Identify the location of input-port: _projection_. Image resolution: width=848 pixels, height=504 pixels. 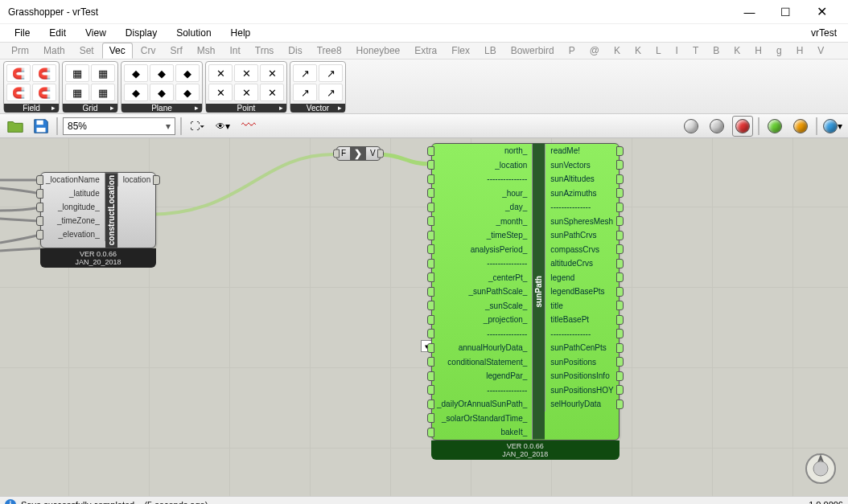
(483, 320).